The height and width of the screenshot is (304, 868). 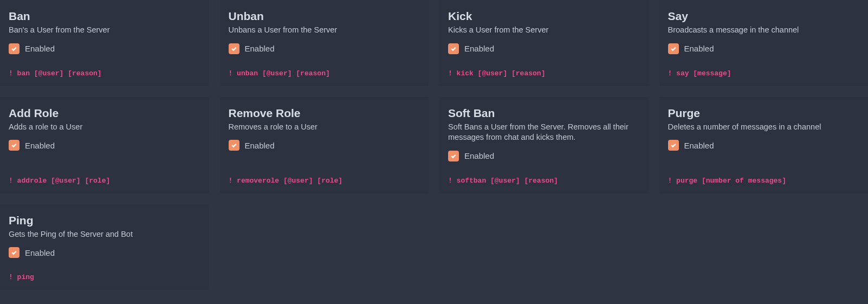 What do you see at coordinates (544, 113) in the screenshot?
I see `card-title: Soft Ban` at bounding box center [544, 113].